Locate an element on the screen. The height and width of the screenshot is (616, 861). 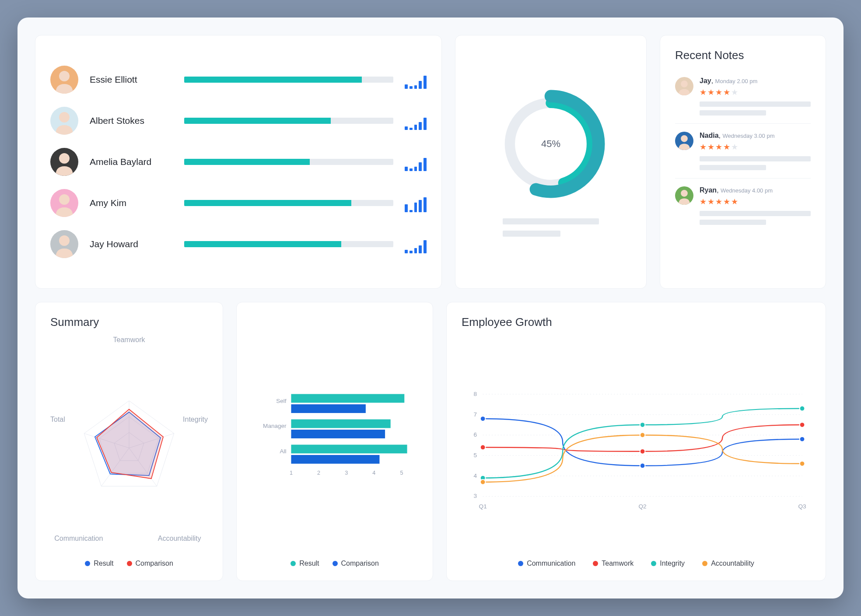
legend-label: Integrity is located at coordinates (672, 564).